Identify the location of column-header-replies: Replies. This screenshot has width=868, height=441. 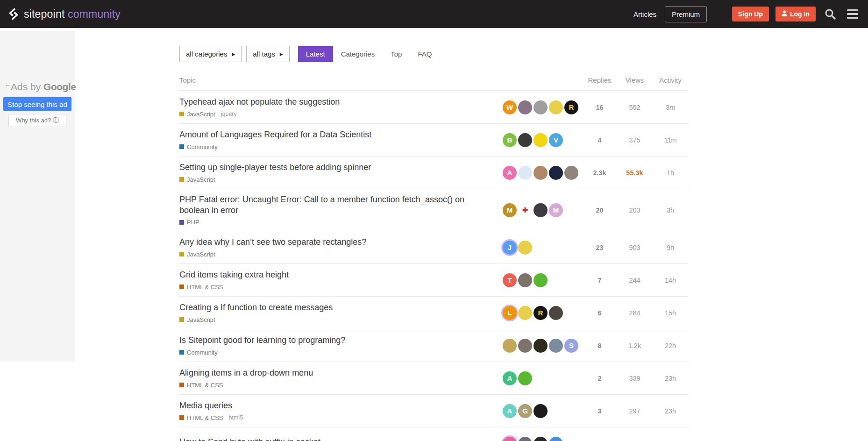
(600, 80).